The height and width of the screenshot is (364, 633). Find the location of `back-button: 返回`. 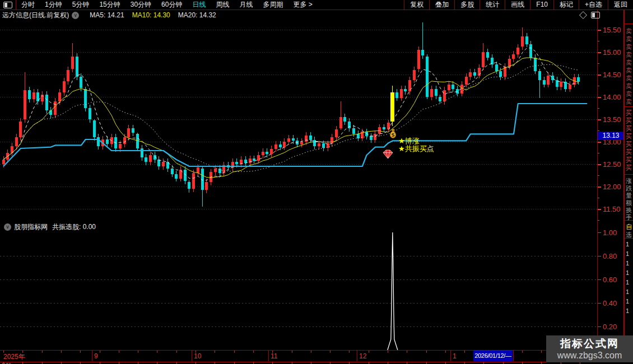

back-button: 返回 is located at coordinates (621, 4).